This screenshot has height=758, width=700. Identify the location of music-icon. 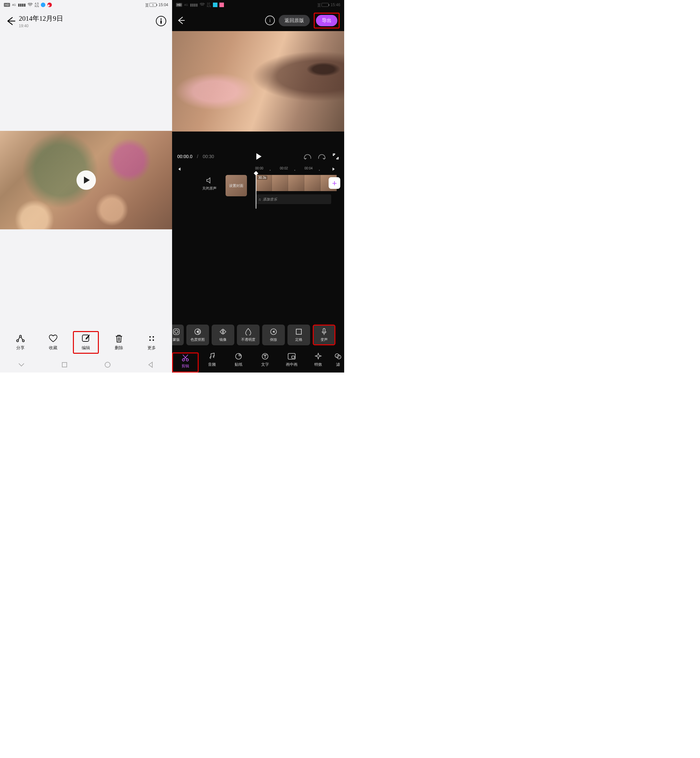
(212, 356).